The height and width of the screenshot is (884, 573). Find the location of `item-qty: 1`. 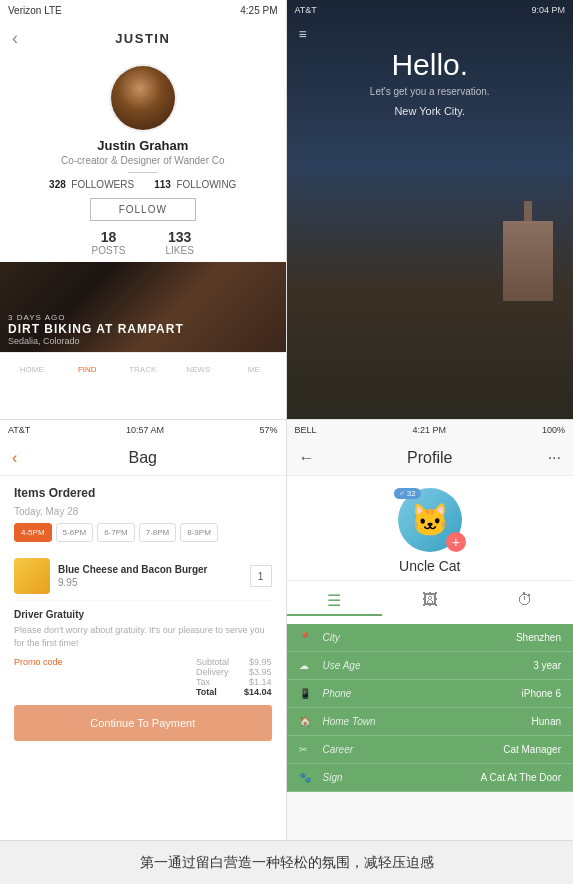

item-qty: 1 is located at coordinates (261, 576).